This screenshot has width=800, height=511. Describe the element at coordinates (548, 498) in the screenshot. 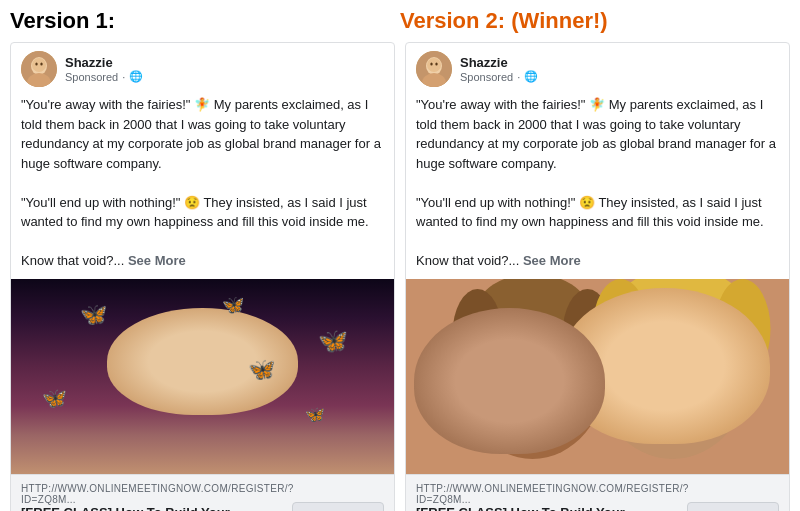

I see `card-v2-link-info: HTTP://WWW.ONLINEMEETINGNOW.COM/REGISTER…` at that location.